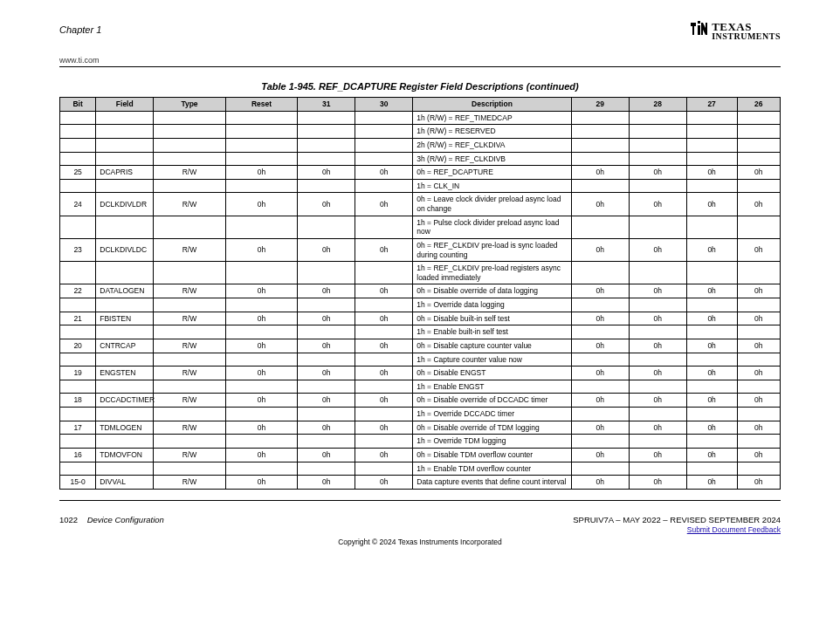 Image resolution: width=833 pixels, height=644 pixels. I want to click on table-header-row: BitFieldTypeReset3130Description29282726, so click(421, 105).